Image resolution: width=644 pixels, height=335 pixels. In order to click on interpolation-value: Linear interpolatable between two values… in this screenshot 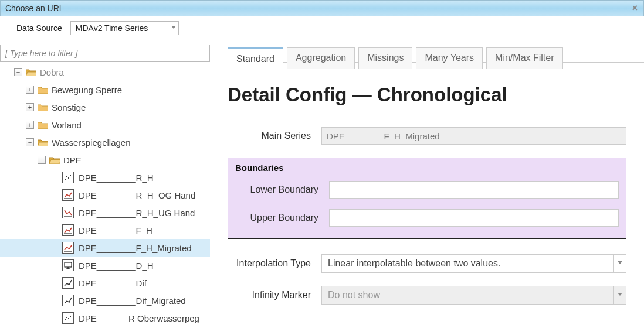, I will do `click(467, 264)`.